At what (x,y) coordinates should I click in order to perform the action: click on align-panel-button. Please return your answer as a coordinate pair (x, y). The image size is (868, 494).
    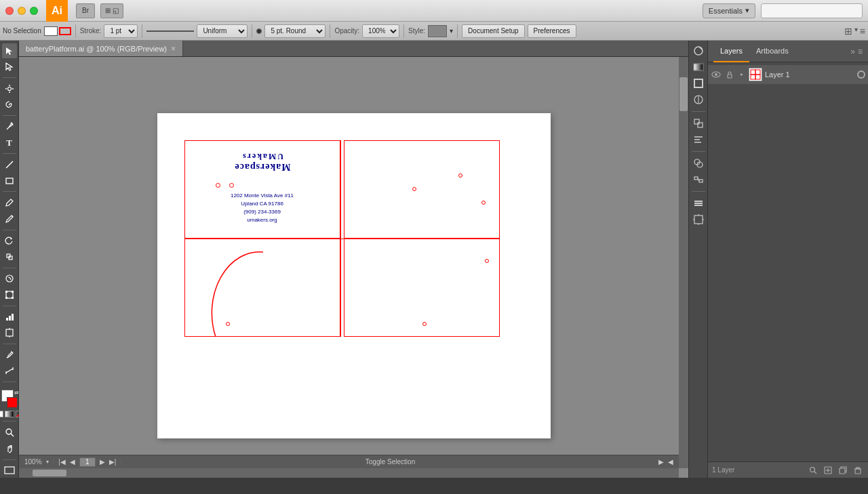
    Looking at the image, I should click on (698, 140).